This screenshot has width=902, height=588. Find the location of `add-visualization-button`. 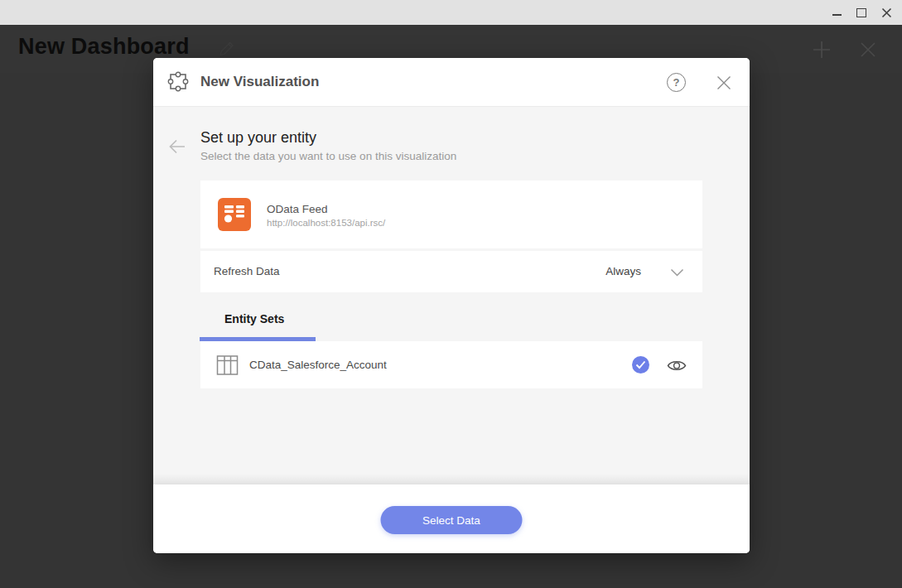

add-visualization-button is located at coordinates (823, 50).